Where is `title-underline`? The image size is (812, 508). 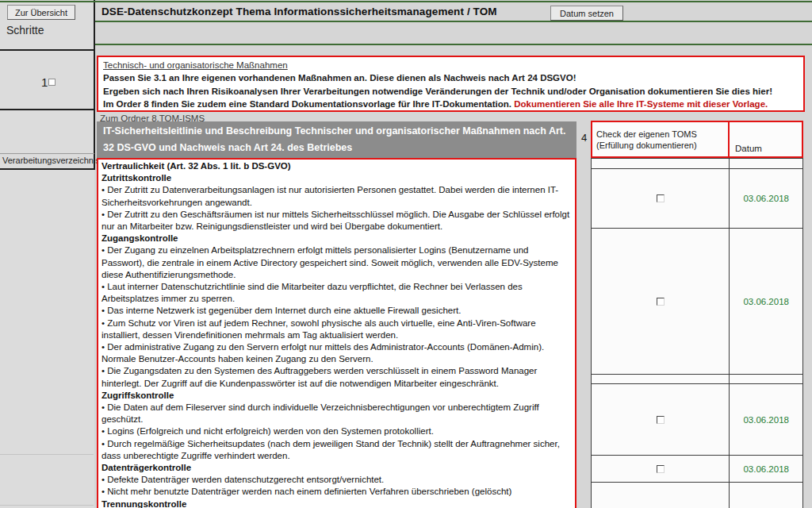
title-underline is located at coordinates (454, 21).